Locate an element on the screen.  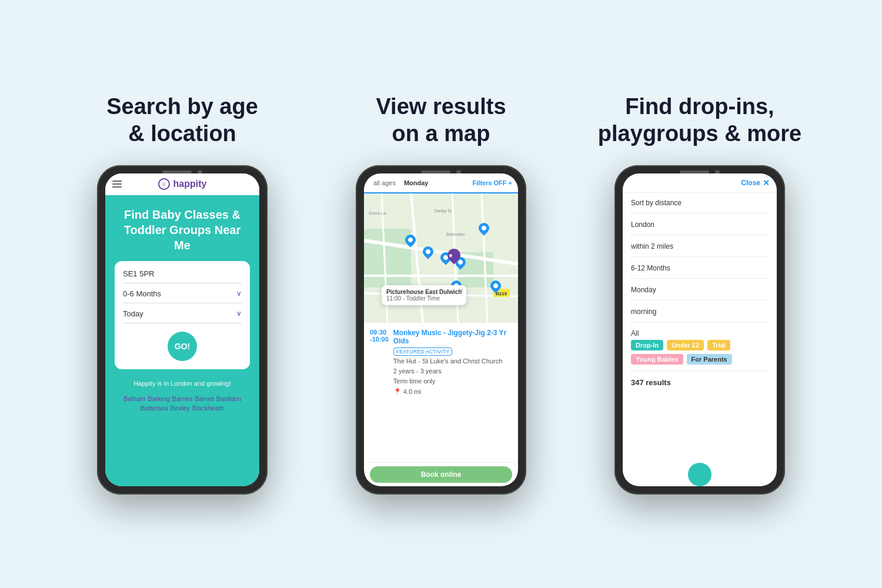
screen3-topbar: Close ✕ is located at coordinates (700, 183).